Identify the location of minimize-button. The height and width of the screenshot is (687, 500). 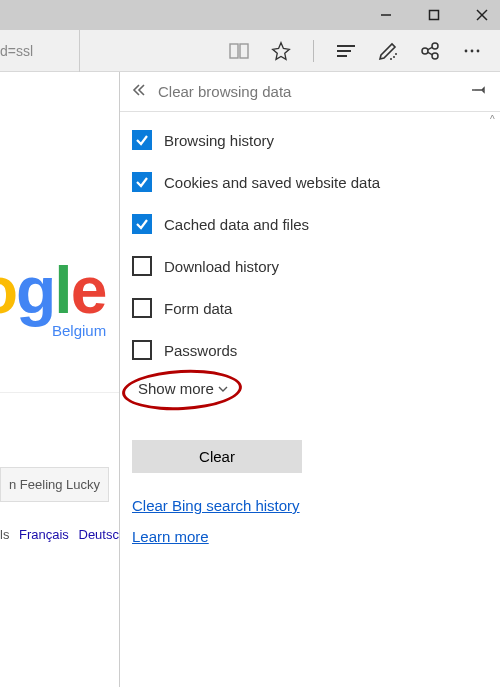
(386, 15).